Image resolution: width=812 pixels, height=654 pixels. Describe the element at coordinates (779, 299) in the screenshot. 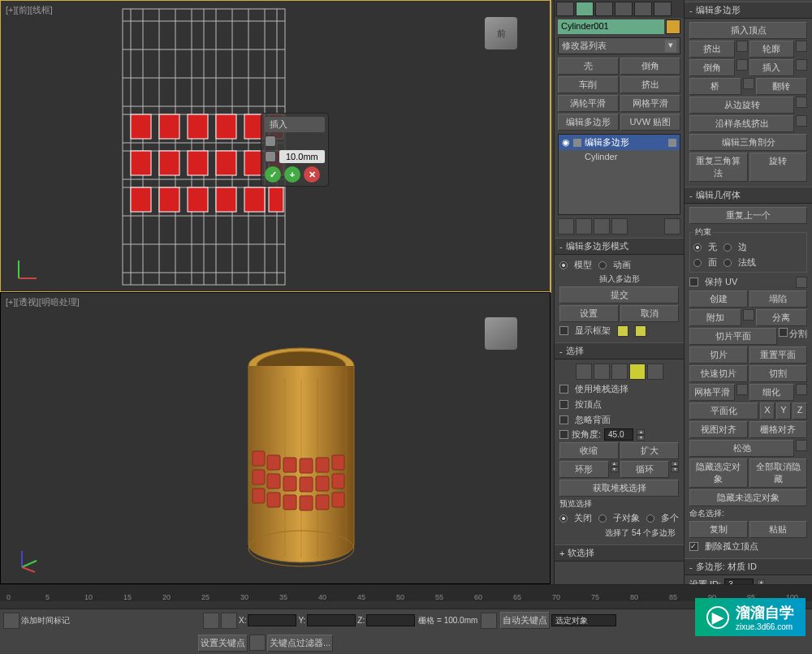

I see `collapse-button: 塌陷` at that location.